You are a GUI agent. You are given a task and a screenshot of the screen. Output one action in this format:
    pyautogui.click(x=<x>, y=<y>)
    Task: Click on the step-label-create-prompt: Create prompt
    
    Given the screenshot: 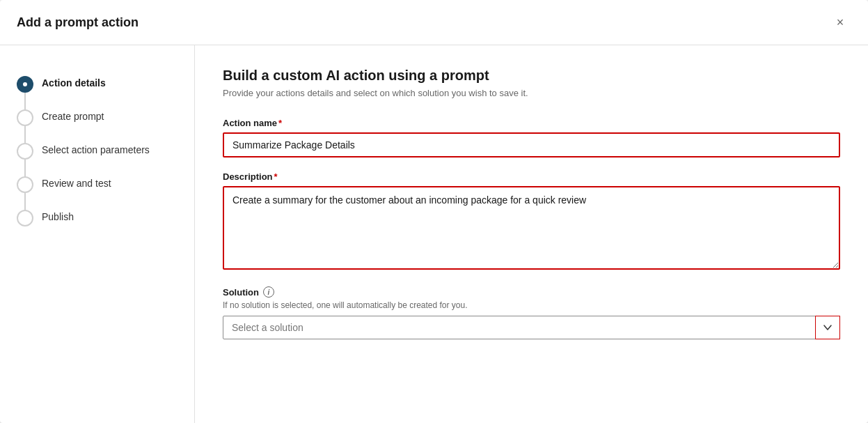 What is the action you would take?
    pyautogui.click(x=72, y=116)
    